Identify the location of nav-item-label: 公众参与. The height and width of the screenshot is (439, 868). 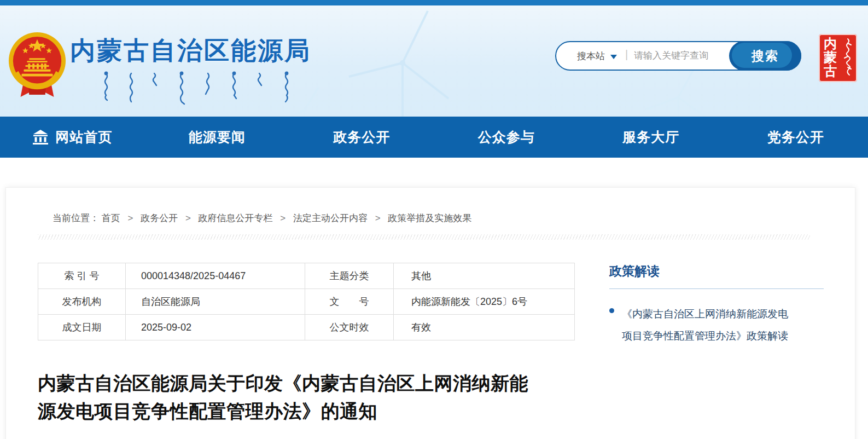
(506, 137).